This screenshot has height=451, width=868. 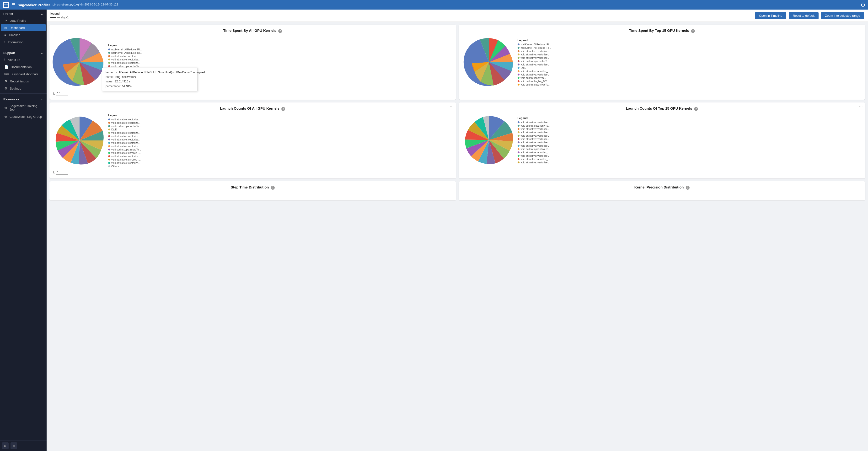 What do you see at coordinates (18, 21) in the screenshot?
I see `sidebar-item-label: Load Profile` at bounding box center [18, 21].